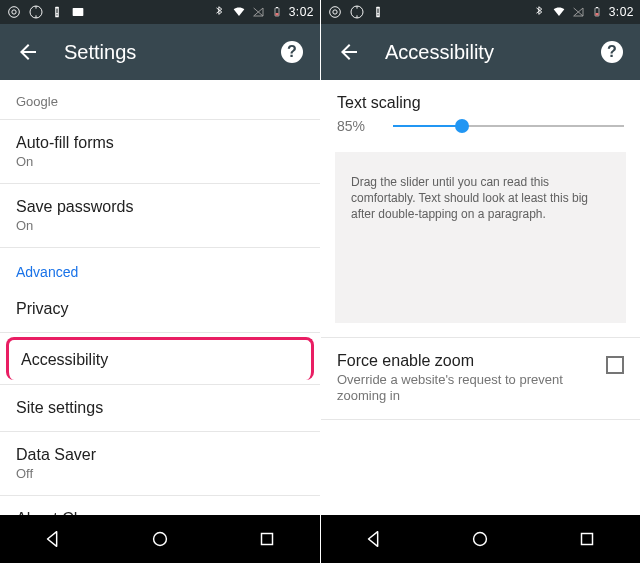 This screenshot has height=563, width=640. I want to click on app-bar: Accessibility, so click(480, 52).